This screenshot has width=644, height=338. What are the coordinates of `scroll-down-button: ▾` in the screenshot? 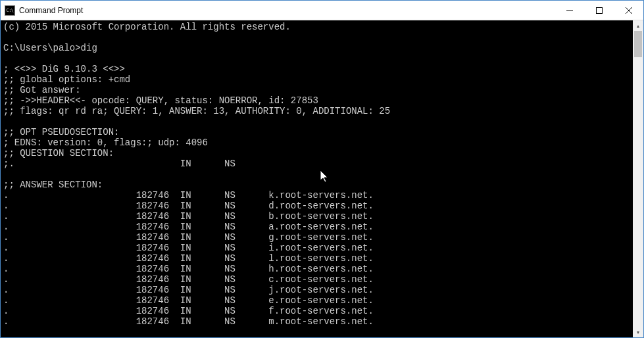 It's located at (638, 332).